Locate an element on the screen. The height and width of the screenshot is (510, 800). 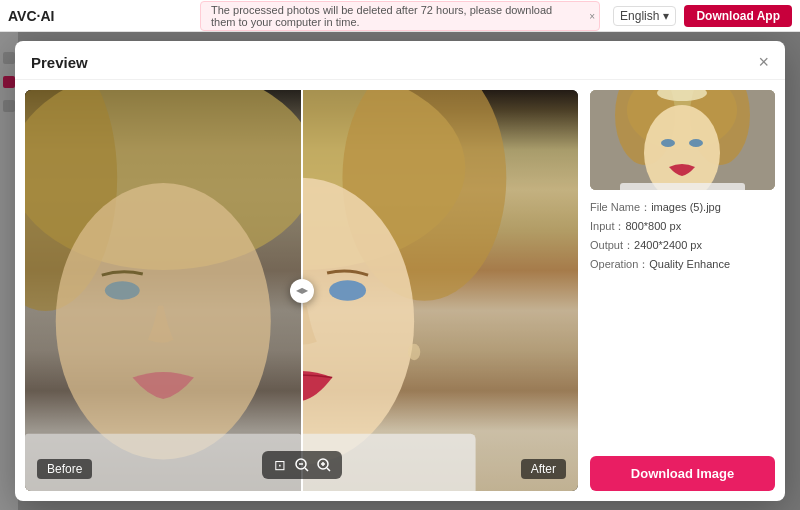
output-label: Output： is located at coordinates (612, 245).